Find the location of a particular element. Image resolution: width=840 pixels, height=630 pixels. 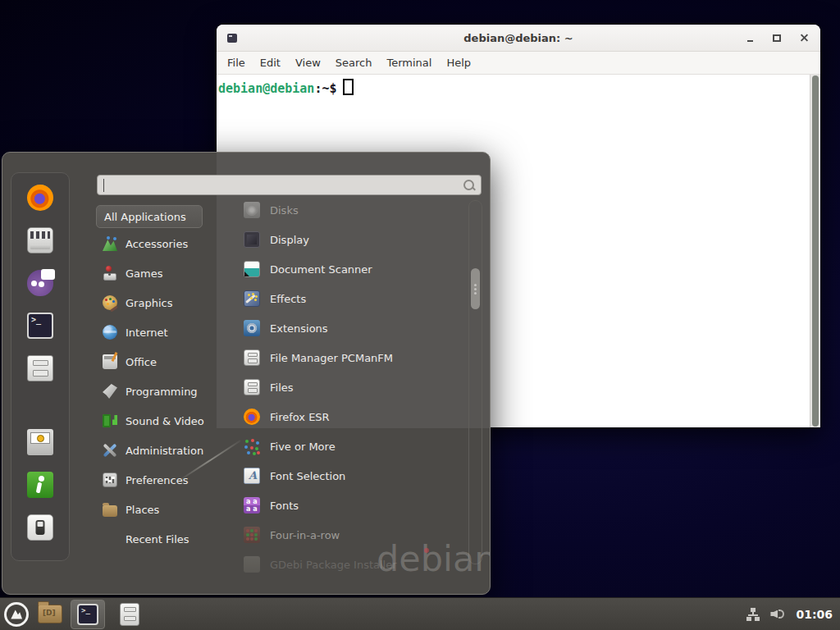

category-administration: Administration is located at coordinates (161, 450).